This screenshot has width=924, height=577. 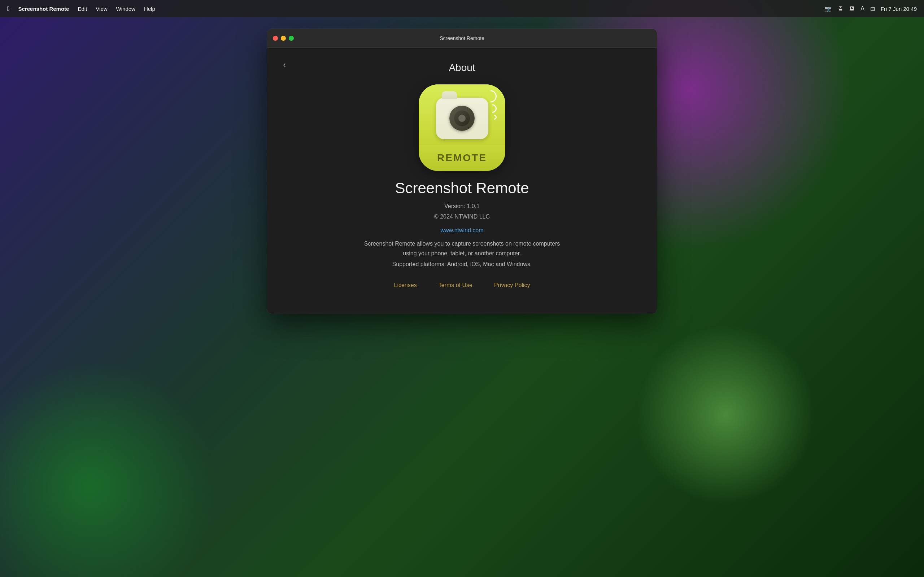 What do you see at coordinates (462, 249) in the screenshot?
I see `app-description-line1: Screenshot Remote allows you to capture …` at bounding box center [462, 249].